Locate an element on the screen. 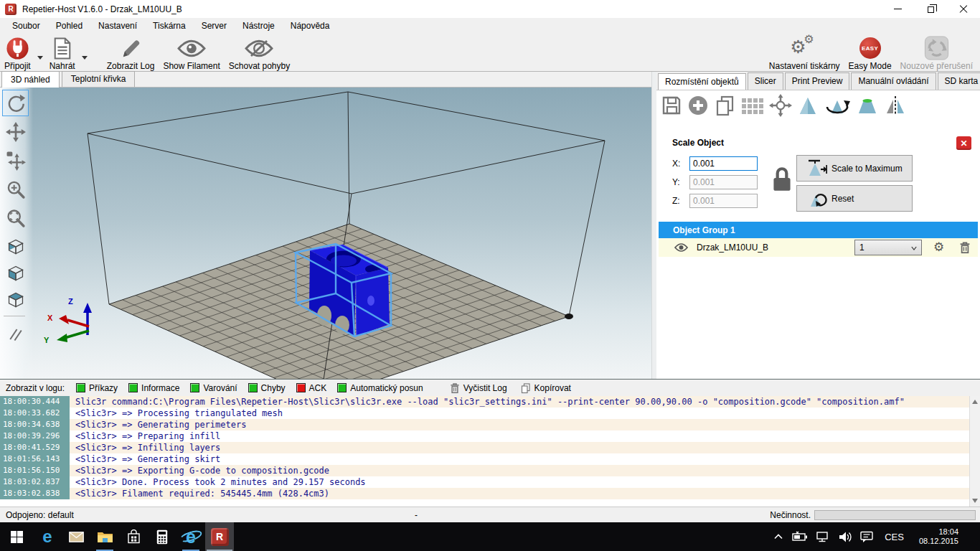 The height and width of the screenshot is (551, 980). object-delete-button is located at coordinates (965, 248).